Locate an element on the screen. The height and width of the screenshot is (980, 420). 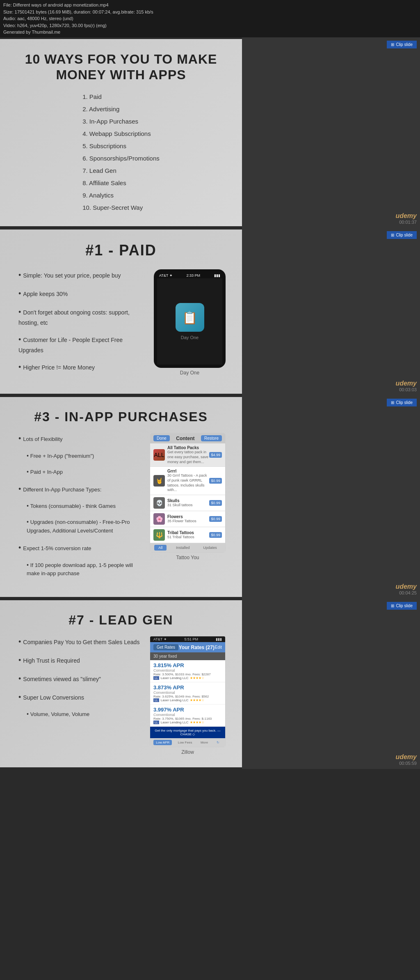
inapp-title: #3 - IN-APP PURCHASES is located at coordinates (121, 417).